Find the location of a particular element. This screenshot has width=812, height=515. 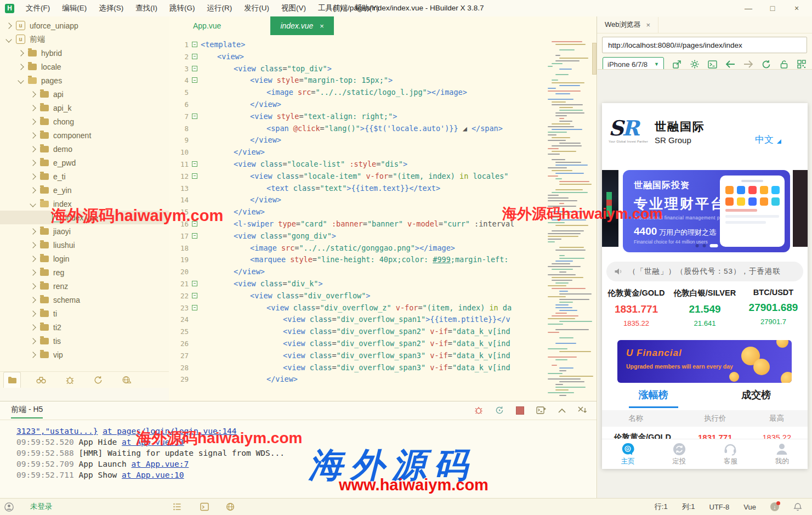

ticker-3: BTC/USDT27901.68927901.7 is located at coordinates (773, 308).